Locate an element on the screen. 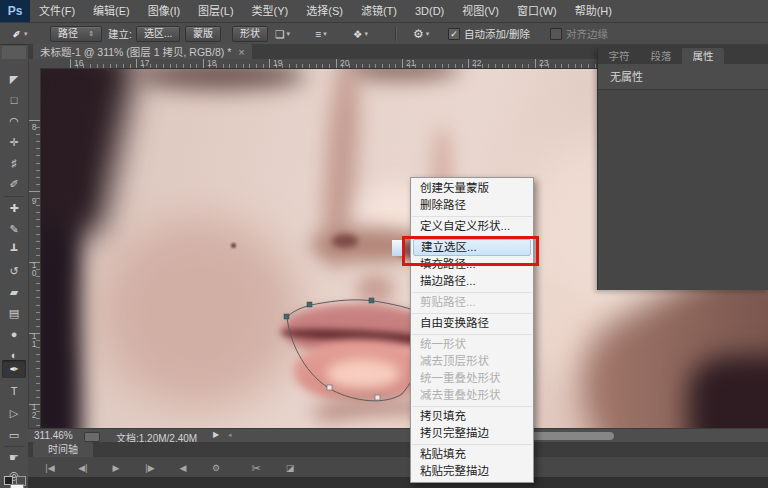 This screenshot has height=488, width=768. menu-item-clipping-path: 剪贴路径... is located at coordinates (472, 302).